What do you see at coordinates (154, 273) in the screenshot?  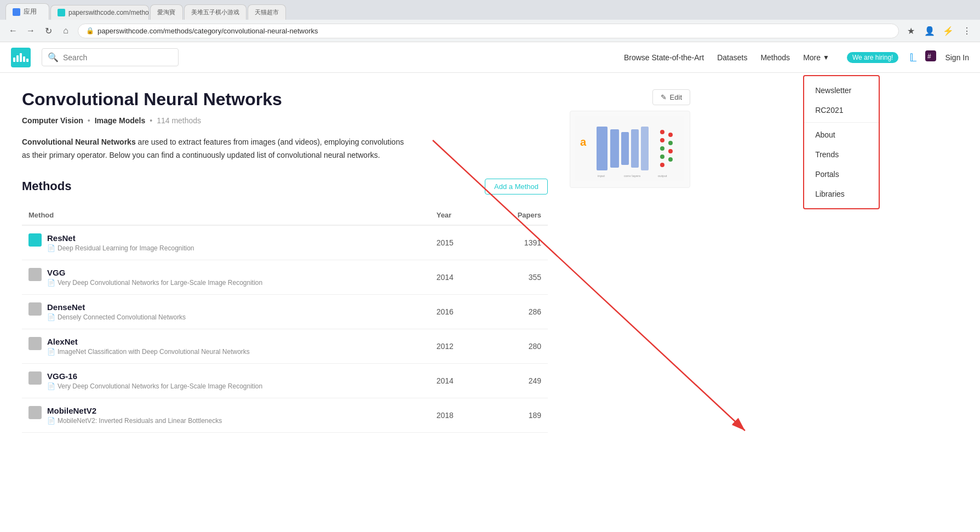 I see `method-name: VGG` at bounding box center [154, 273].